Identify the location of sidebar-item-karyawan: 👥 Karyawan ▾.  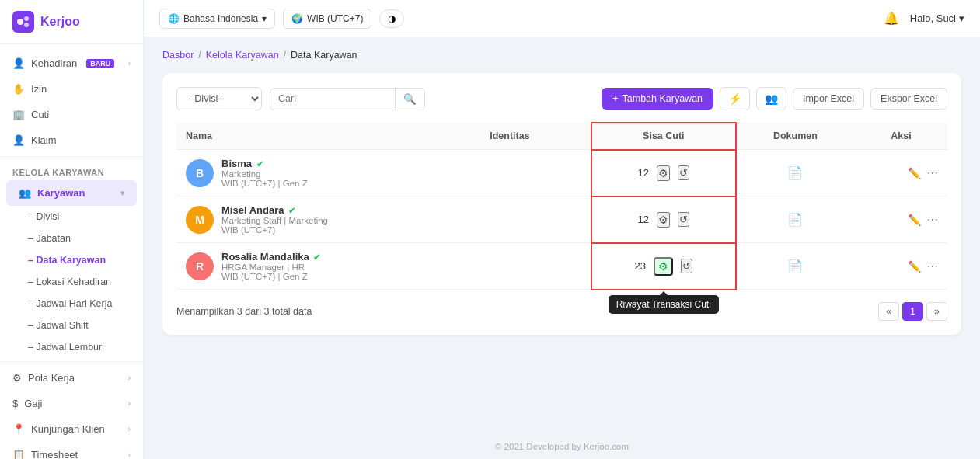
(71, 193).